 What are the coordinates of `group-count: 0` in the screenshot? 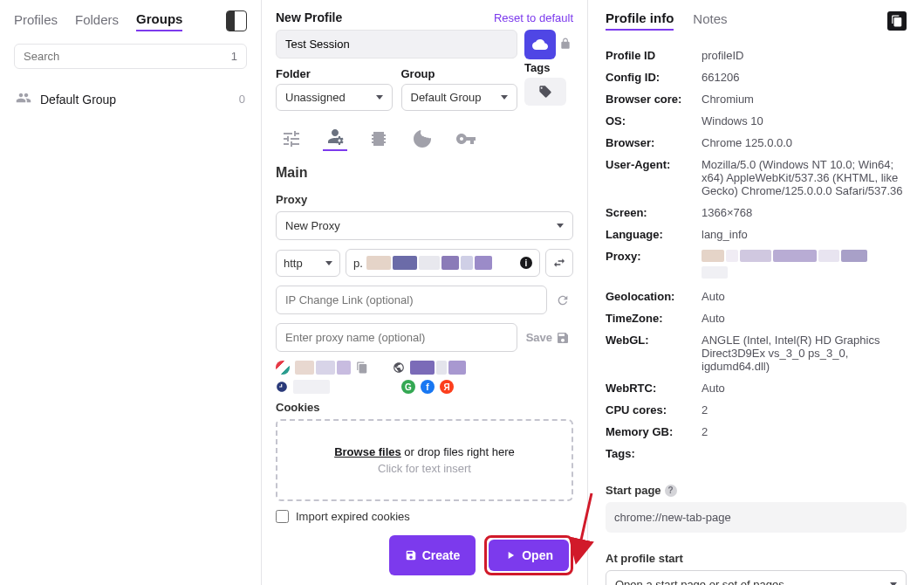 It's located at (243, 100).